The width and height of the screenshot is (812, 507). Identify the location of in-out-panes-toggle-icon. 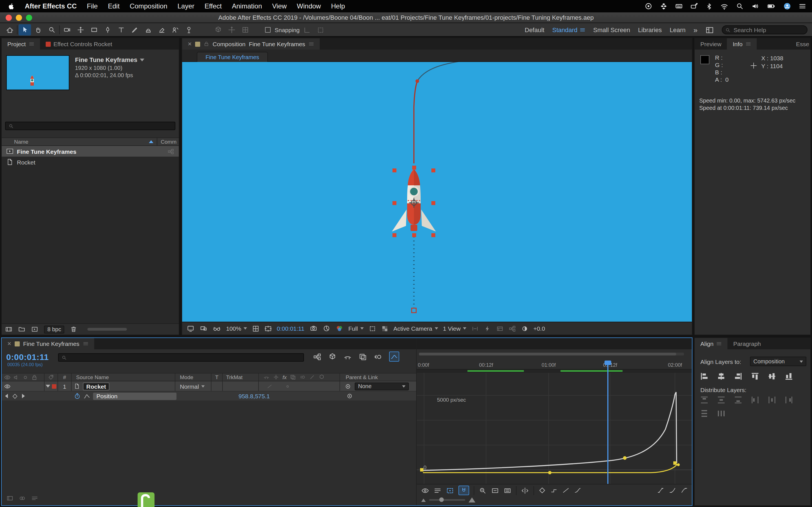
(35, 498).